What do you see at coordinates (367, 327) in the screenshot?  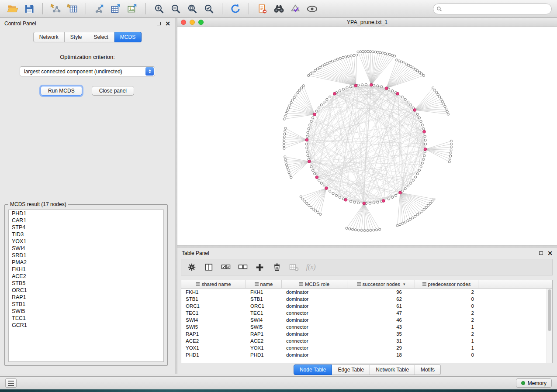 I see `table-row: SWI5SWI5connector431` at bounding box center [367, 327].